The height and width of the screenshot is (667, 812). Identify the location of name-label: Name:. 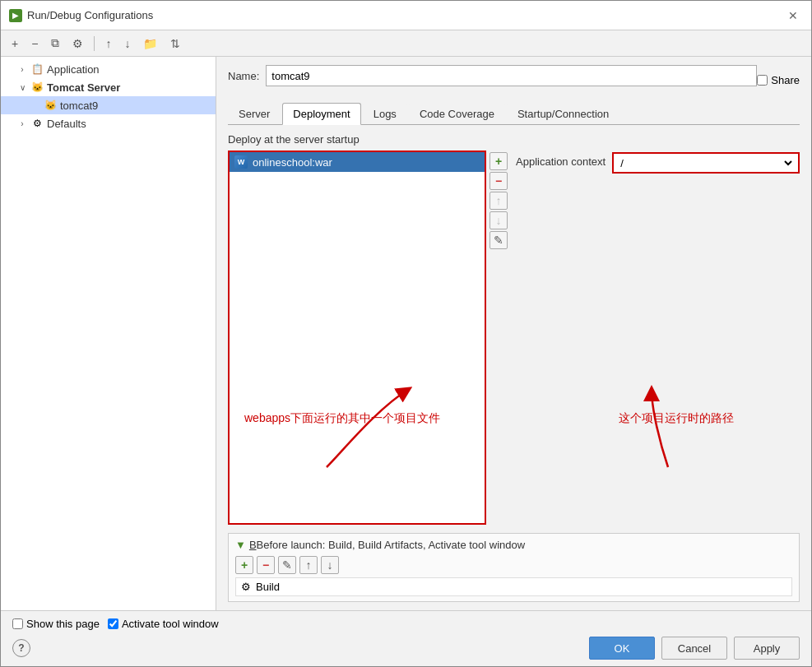
(244, 76).